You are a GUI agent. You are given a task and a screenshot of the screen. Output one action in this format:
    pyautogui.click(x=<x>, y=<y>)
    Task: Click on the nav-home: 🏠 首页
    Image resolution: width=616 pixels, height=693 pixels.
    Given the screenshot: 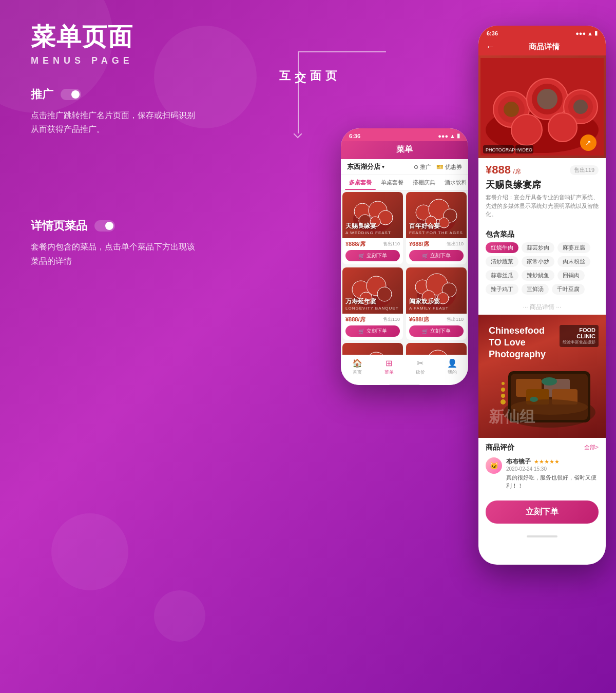 What is the action you would take?
    pyautogui.click(x=357, y=367)
    